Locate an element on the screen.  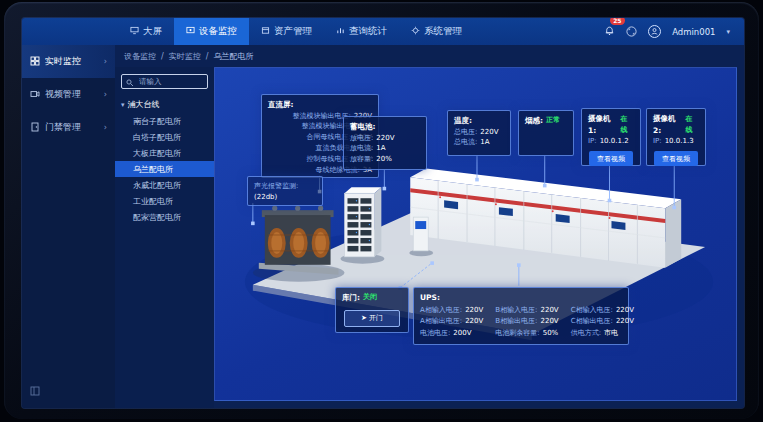
ip-value: 10.0.1.2 is located at coordinates (614, 142).